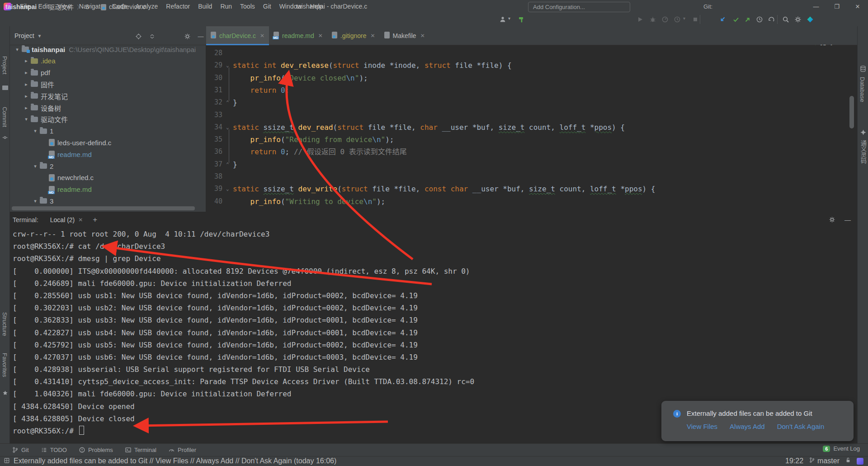  What do you see at coordinates (832, 220) in the screenshot?
I see `terminal-settings-gear-icon` at bounding box center [832, 220].